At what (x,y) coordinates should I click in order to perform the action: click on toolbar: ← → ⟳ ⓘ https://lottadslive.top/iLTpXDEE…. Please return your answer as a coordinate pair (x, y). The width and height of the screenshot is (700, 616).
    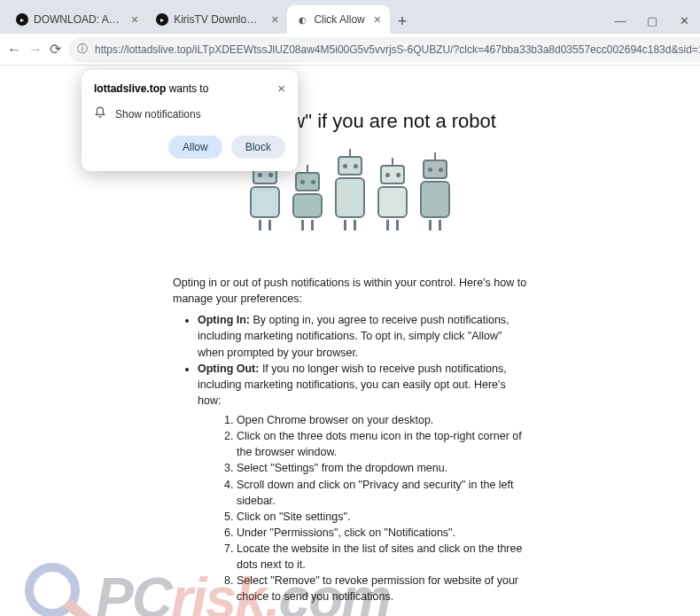
    Looking at the image, I should click on (350, 50).